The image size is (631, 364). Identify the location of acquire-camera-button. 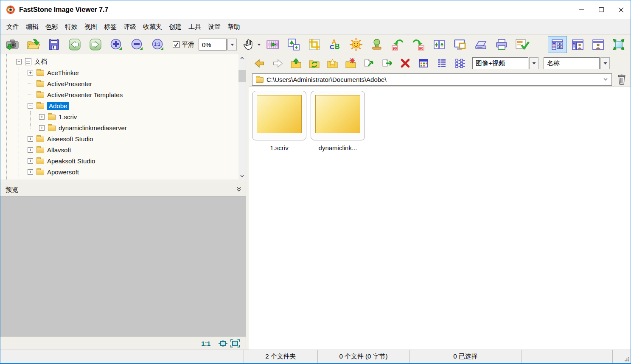
(12, 45).